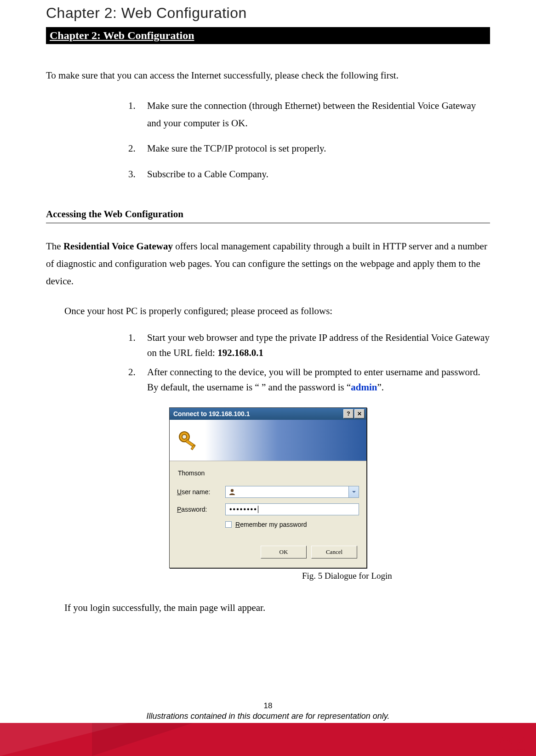  I want to click on remember-checkbox, so click(228, 525).